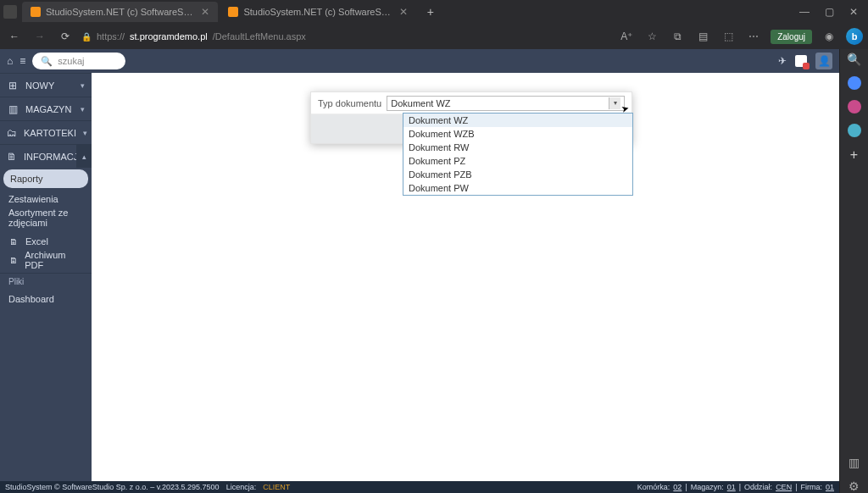 The height and width of the screenshot is (493, 868). Describe the element at coordinates (40, 86) in the screenshot. I see `sidebar-section-label: NOWY` at that location.